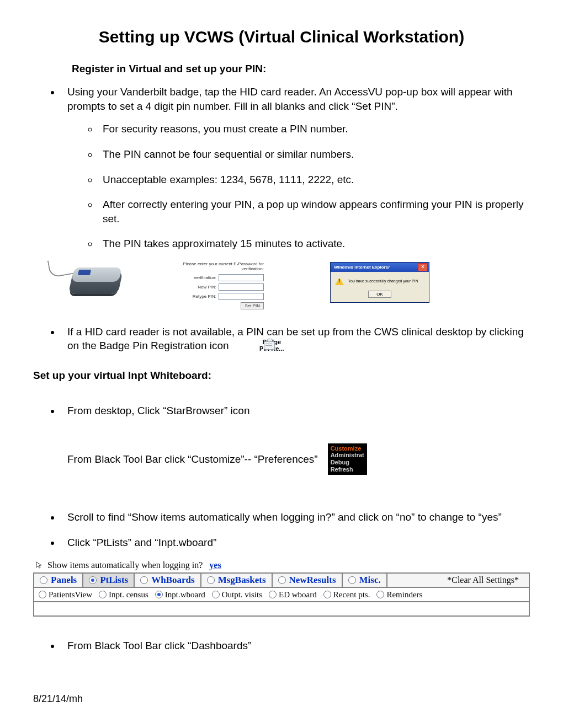 The image size is (563, 728). I want to click on ok-button: OK, so click(380, 295).